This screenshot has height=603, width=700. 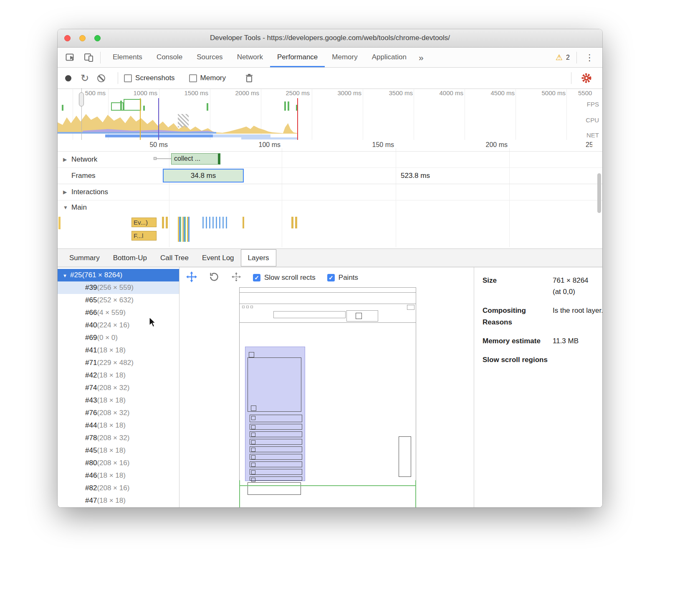 I want to click on warning-icon: ⚠, so click(x=559, y=58).